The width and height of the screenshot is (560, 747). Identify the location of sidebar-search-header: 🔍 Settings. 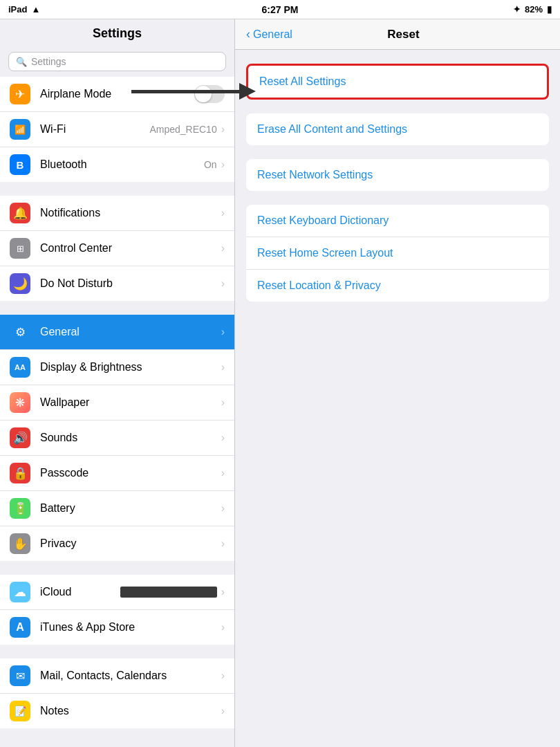
(118, 61).